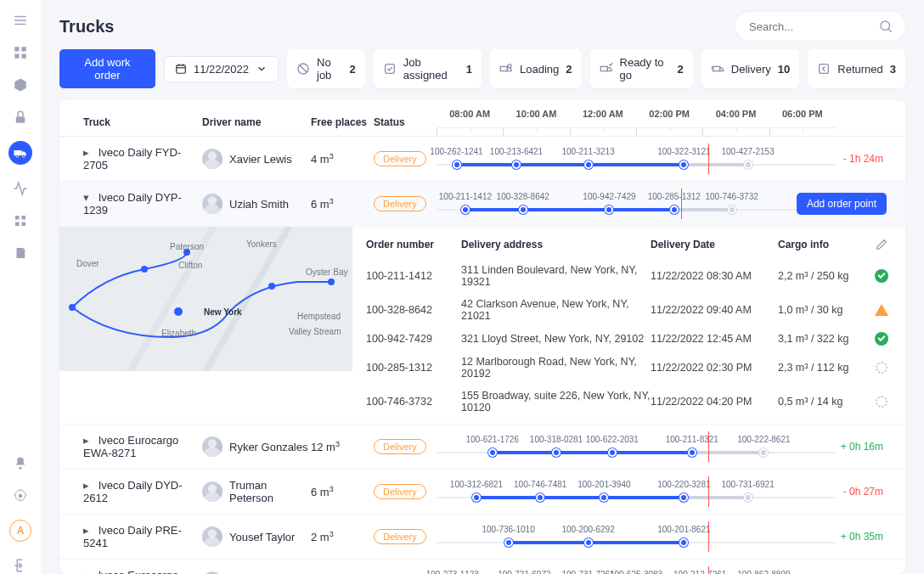  I want to click on time-tick: 12:00 AM, so click(603, 118).